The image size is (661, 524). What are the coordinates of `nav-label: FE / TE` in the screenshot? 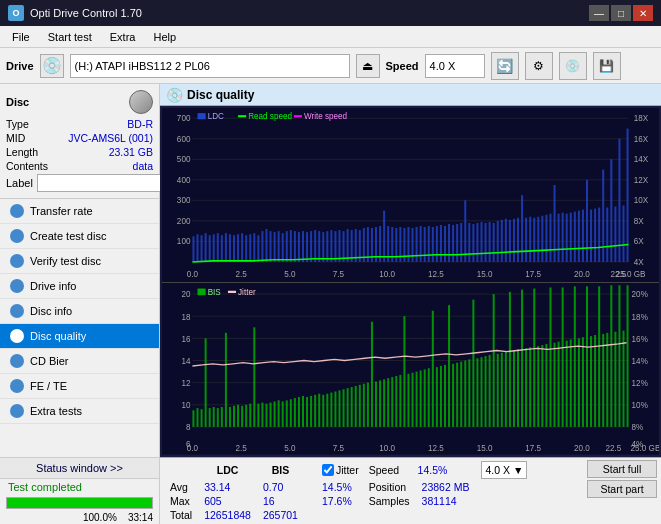 It's located at (48, 386).